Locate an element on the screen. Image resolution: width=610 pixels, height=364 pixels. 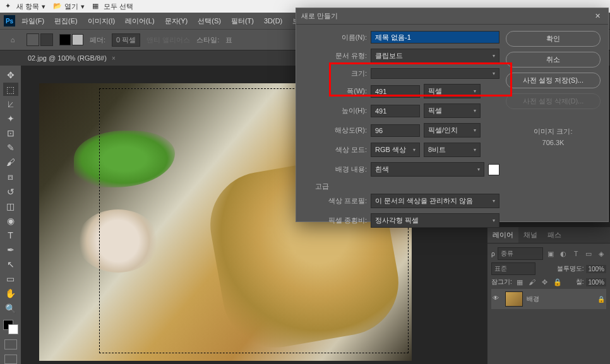
pen-tool: ✒ is located at coordinates (11, 250).